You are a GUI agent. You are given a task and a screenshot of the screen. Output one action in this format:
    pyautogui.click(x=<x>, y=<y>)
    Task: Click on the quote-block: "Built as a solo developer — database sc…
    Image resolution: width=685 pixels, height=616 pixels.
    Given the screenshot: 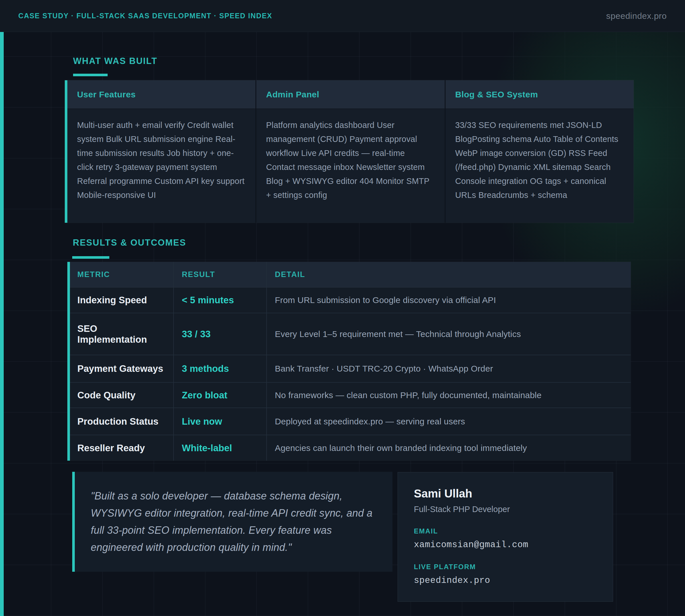 What is the action you would take?
    pyautogui.click(x=232, y=522)
    